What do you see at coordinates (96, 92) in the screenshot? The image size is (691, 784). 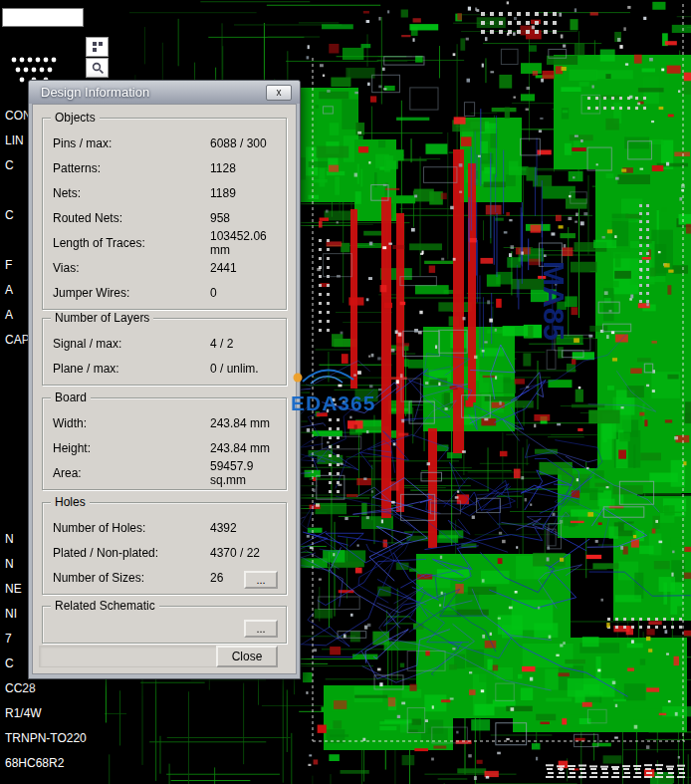 I see `dialog-title: Design Information` at bounding box center [96, 92].